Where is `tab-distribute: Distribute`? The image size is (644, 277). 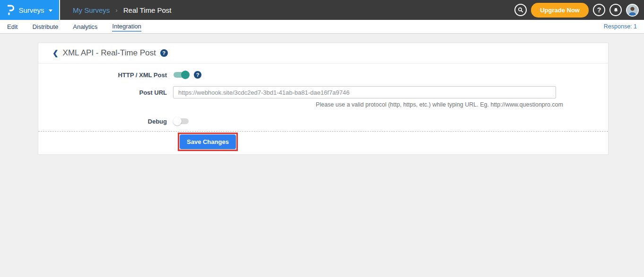
tab-distribute: Distribute is located at coordinates (45, 27).